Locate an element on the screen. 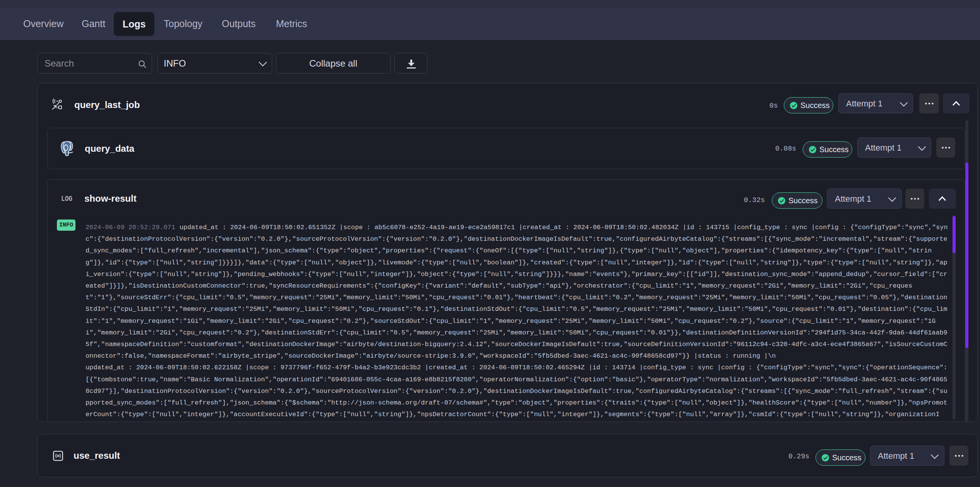 The width and height of the screenshot is (980, 487). svg-text: LOG is located at coordinates (67, 199).